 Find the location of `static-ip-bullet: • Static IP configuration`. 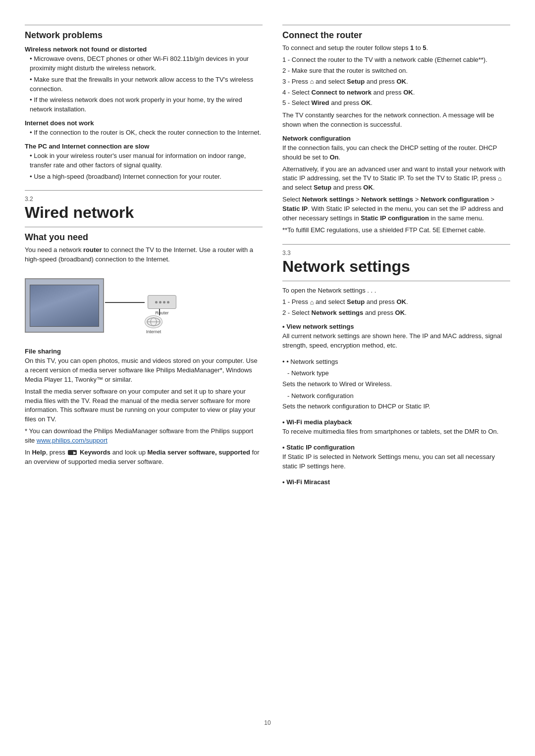

static-ip-bullet: • Static IP configuration is located at coordinates (396, 448).